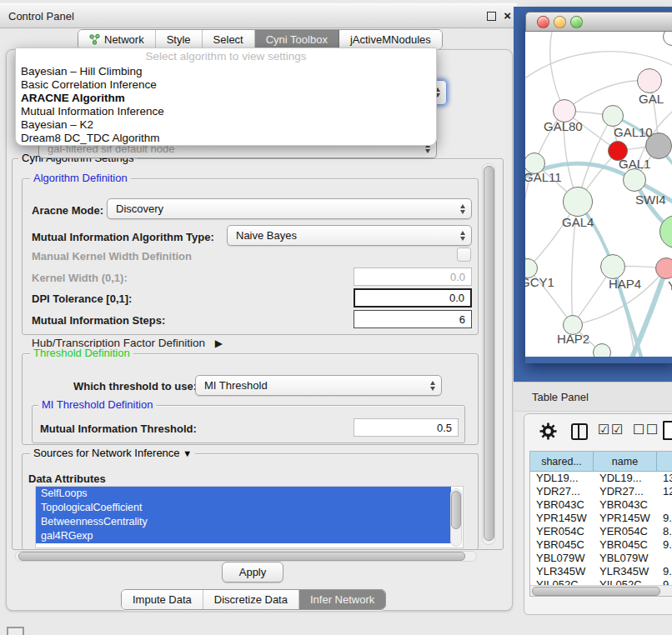 Image resolution: width=672 pixels, height=635 pixels. What do you see at coordinates (562, 572) in the screenshot?
I see `cell-shared-name: YLR345W` at bounding box center [562, 572].